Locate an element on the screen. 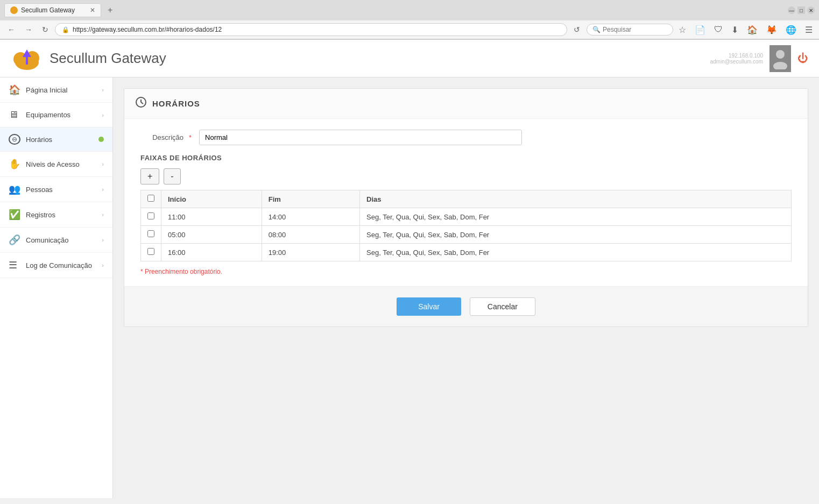 The width and height of the screenshot is (819, 504). user-ip: 192.168.0.100 is located at coordinates (736, 56).